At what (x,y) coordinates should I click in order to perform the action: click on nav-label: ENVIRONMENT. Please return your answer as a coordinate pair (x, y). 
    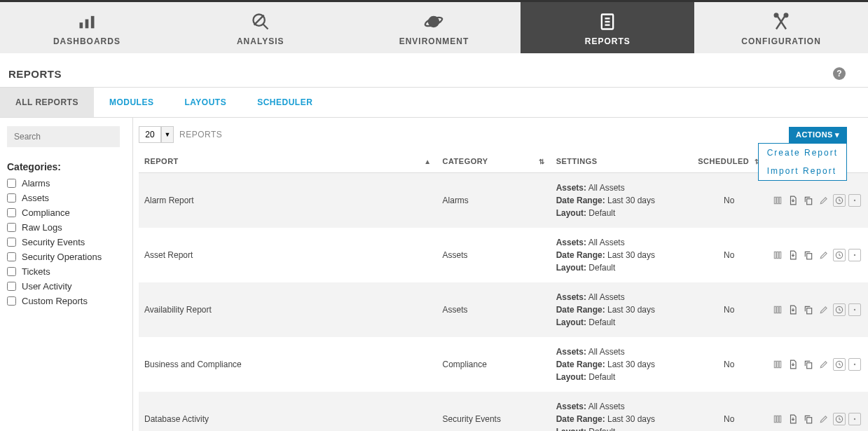
    Looking at the image, I should click on (434, 41).